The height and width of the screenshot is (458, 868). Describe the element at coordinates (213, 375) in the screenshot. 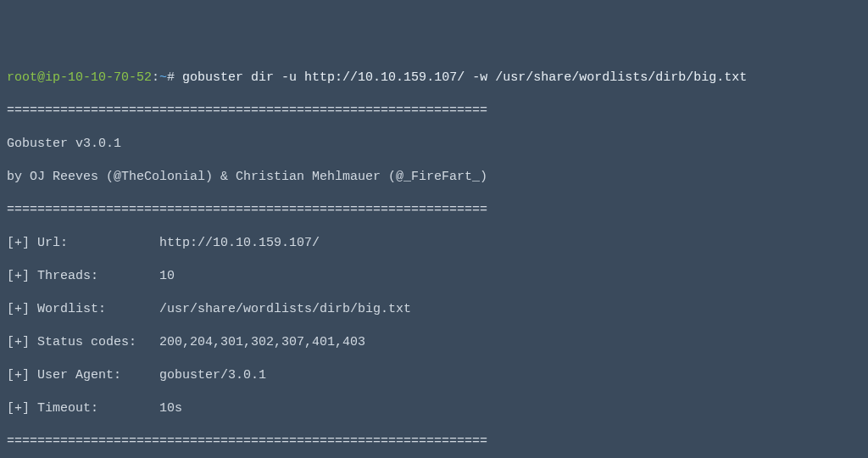

I see `config-value: gobuster/3.0.1` at that location.